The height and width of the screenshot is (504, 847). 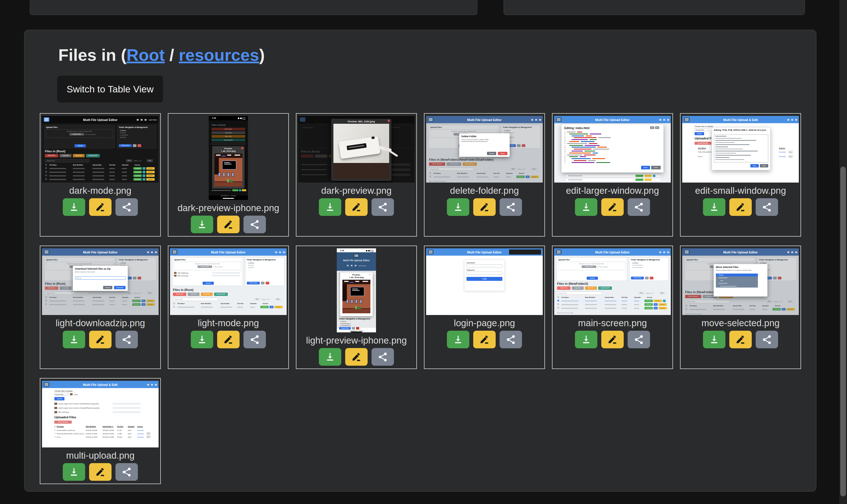 I want to click on thumb-part: subfolder, so click(x=137, y=137).